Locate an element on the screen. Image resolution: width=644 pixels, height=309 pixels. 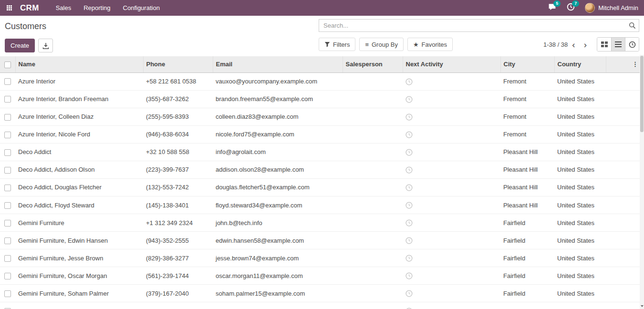
menu-reporting: Reporting is located at coordinates (97, 8).